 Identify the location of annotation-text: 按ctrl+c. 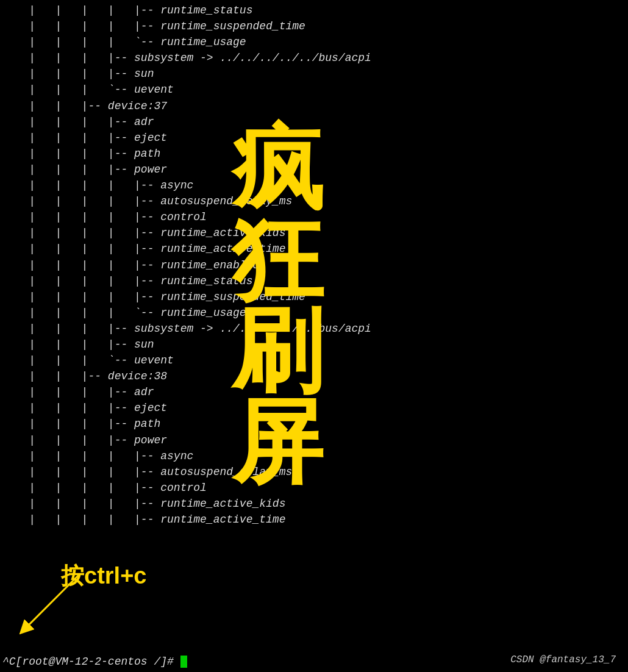
(104, 576).